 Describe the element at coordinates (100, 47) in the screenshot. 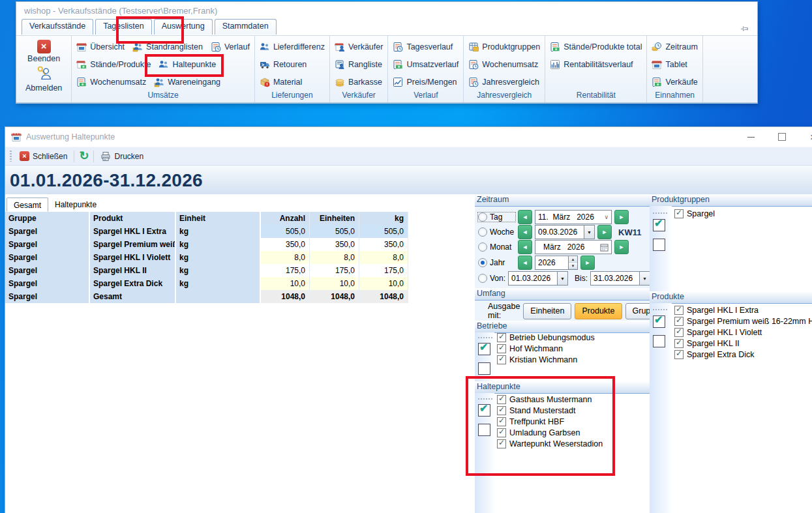

I see `ribbon-item-uebersicht: Übersicht` at that location.